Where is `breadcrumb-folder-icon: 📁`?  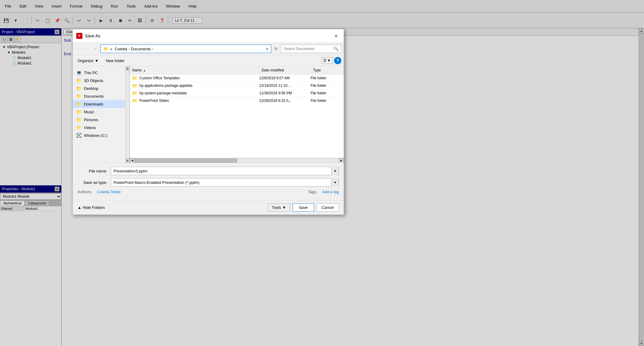
breadcrumb-folder-icon: 📁 is located at coordinates (106, 49).